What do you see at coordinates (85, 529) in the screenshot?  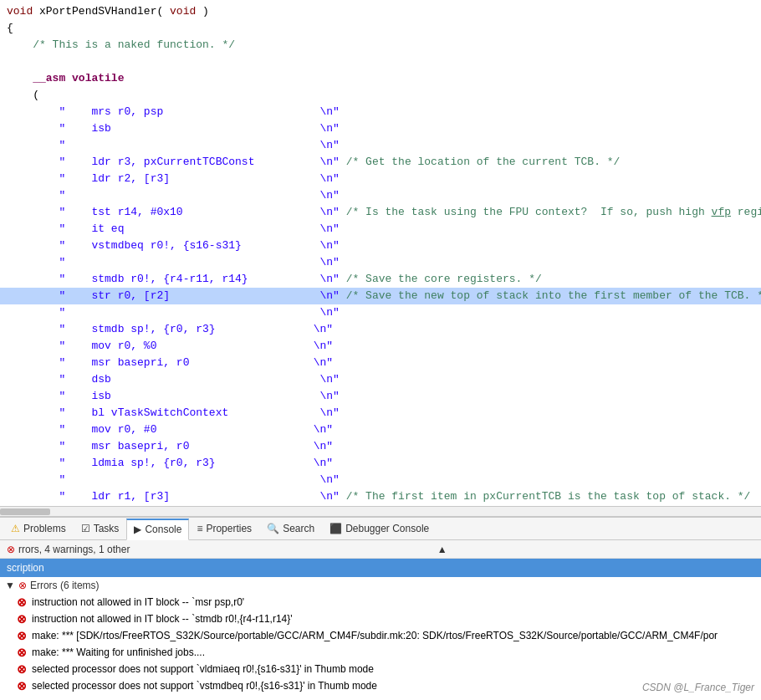 I see `tasks-icon: ☑` at bounding box center [85, 529].